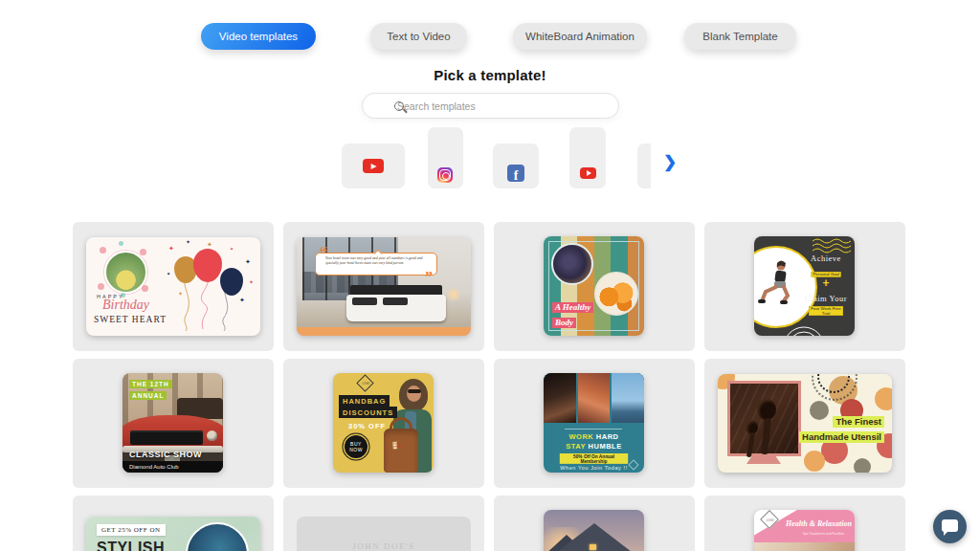 This screenshot has height=551, width=980. Describe the element at coordinates (826, 283) in the screenshot. I see `plus-sign: +` at that location.